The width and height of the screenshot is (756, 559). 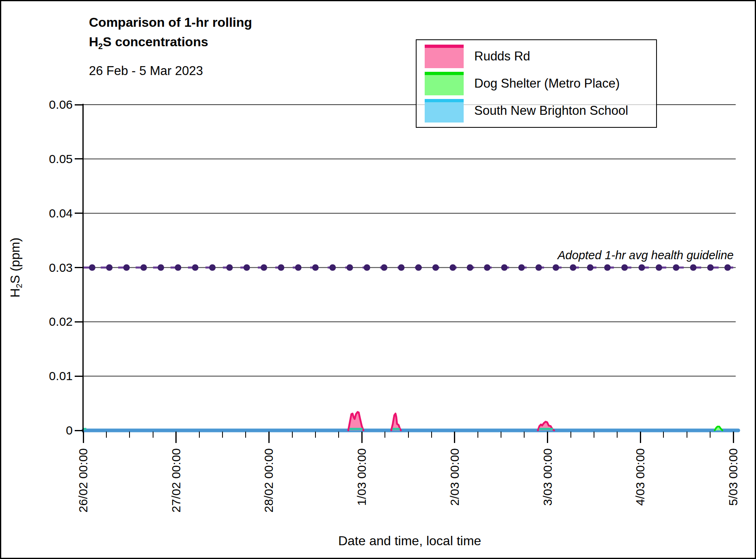 I want to click on y-axis-line, so click(x=83, y=268).